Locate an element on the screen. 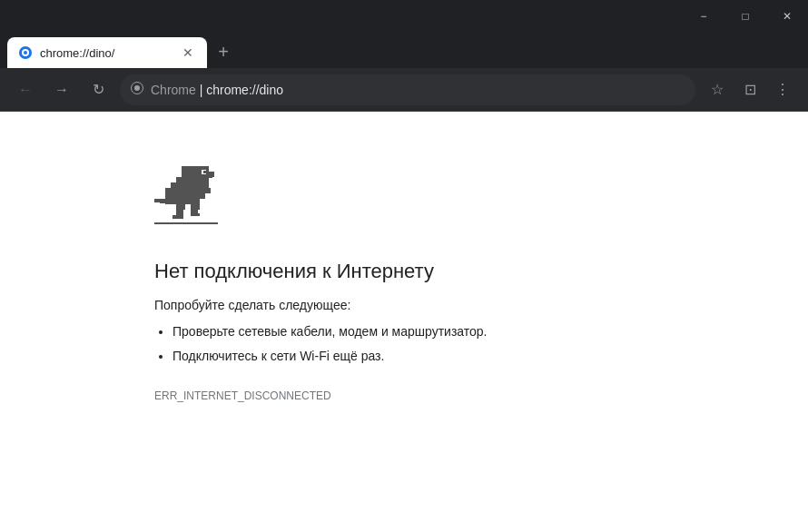  forward-button: → is located at coordinates (62, 90).